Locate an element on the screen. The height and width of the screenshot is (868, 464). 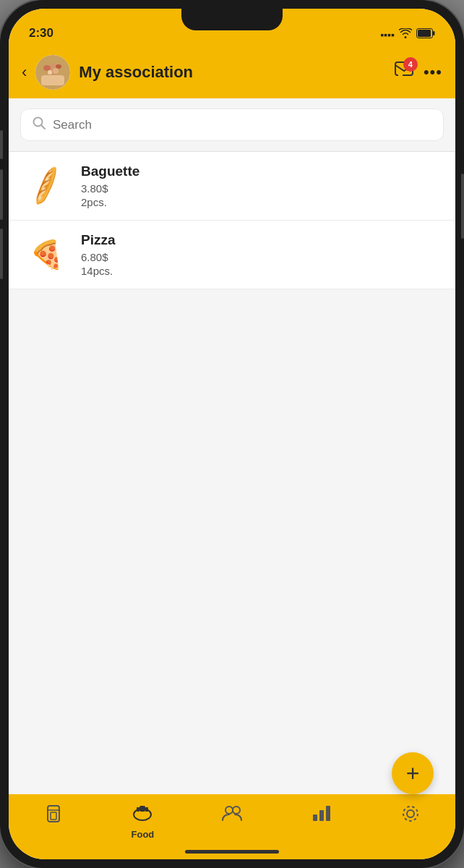
header-actions: 4 ••• is located at coordinates (418, 72).